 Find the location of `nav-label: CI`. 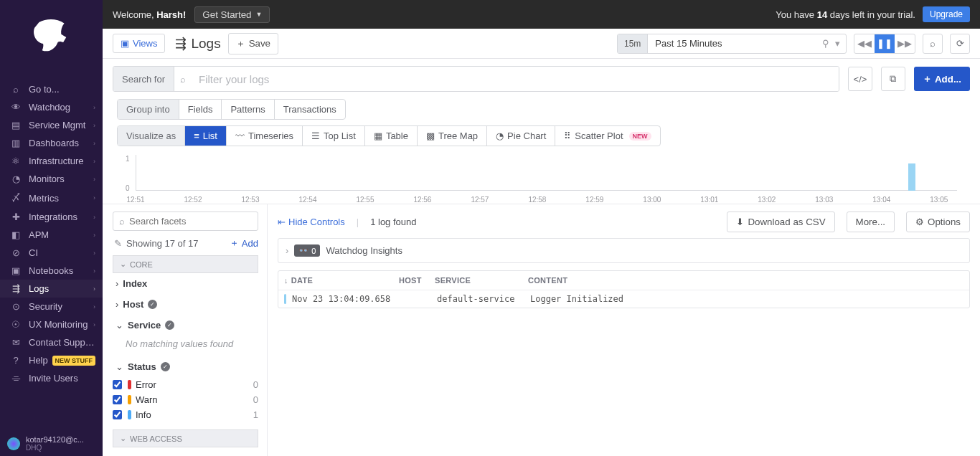

nav-label: CI is located at coordinates (61, 252).